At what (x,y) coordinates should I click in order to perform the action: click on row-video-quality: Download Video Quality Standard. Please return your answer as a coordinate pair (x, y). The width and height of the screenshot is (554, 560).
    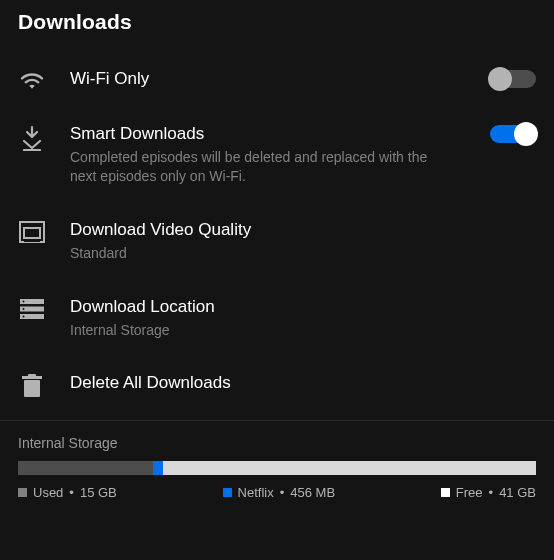
    Looking at the image, I should click on (277, 242).